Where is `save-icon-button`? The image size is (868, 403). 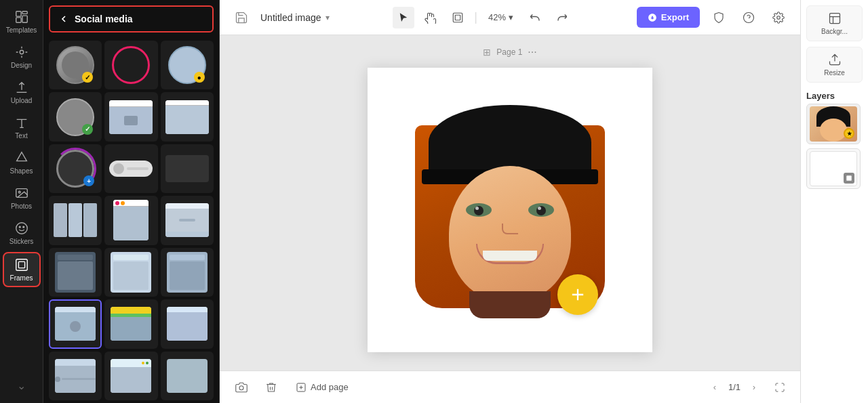 save-icon-button is located at coordinates (241, 18).